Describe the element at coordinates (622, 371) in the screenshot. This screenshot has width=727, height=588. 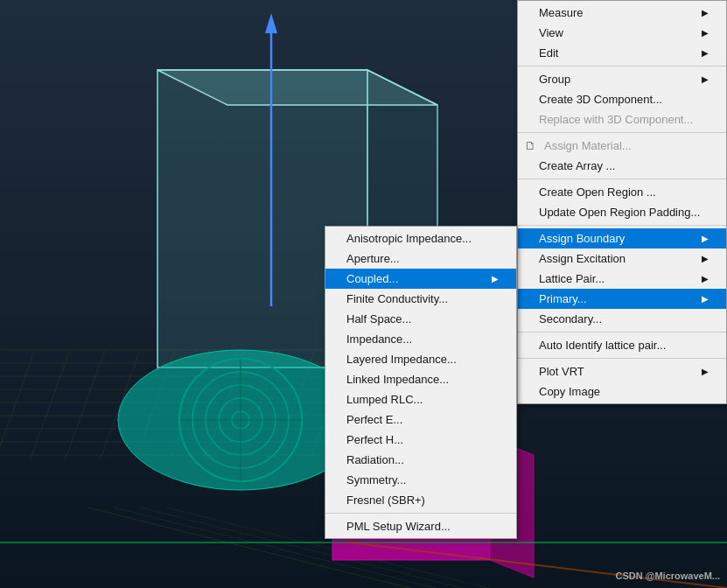
I see `menu-item-plot-vrt: Plot VRT ▶` at that location.